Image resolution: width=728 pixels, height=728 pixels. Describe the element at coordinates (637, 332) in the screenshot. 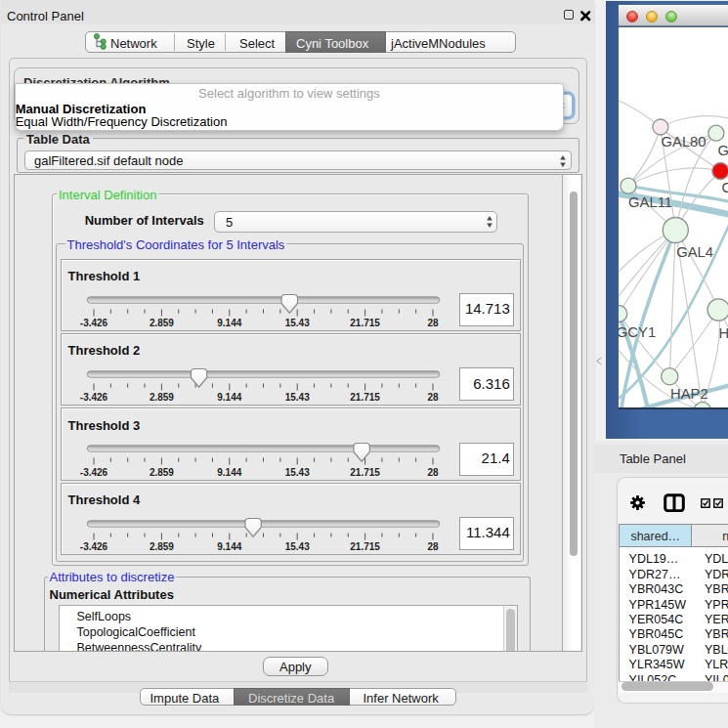

I see `svg-text: GCY1` at that location.